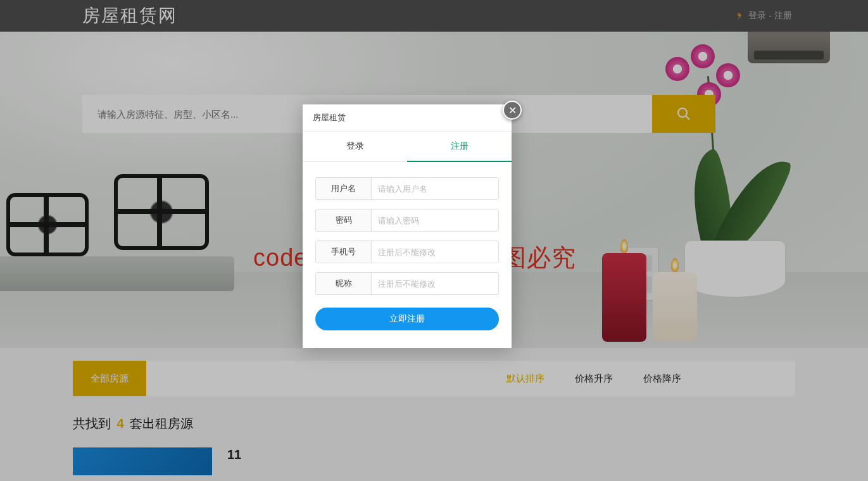 The width and height of the screenshot is (868, 481). I want to click on row-nickname: 昵称, so click(407, 284).